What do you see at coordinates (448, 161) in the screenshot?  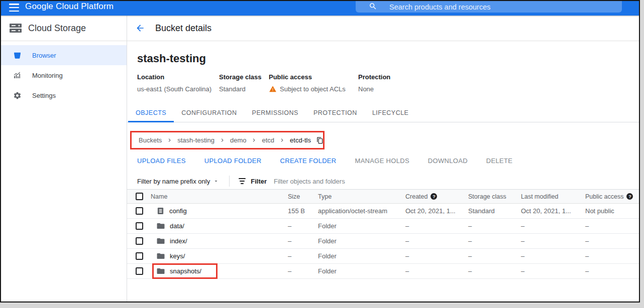 I see `download-button: DOWNLOAD` at bounding box center [448, 161].